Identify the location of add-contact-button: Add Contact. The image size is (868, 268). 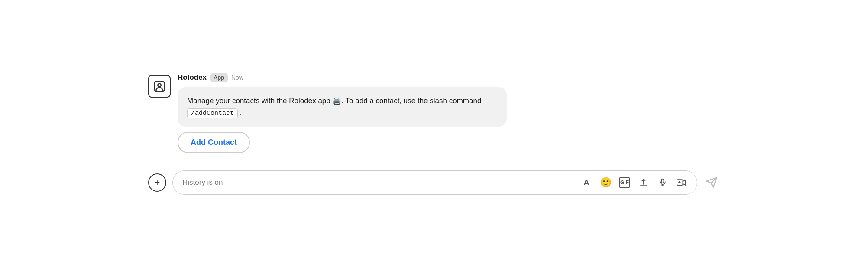
(214, 142).